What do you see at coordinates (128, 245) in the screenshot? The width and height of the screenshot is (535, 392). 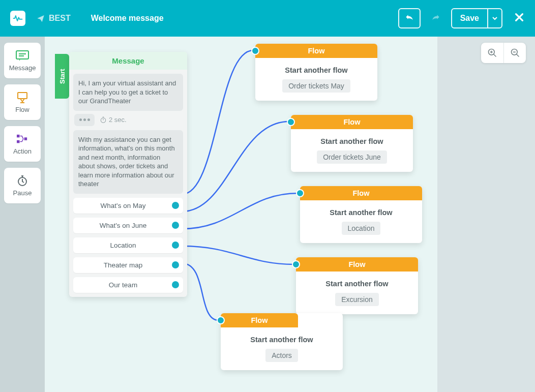 I see `option-location: Location` at bounding box center [128, 245].